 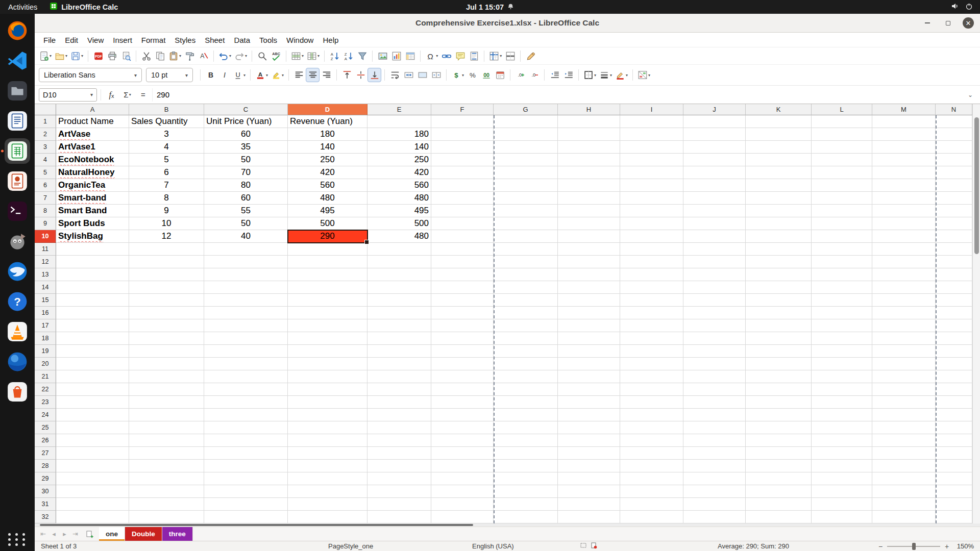 I want to click on sheet-tab-three: three, so click(x=178, y=534).